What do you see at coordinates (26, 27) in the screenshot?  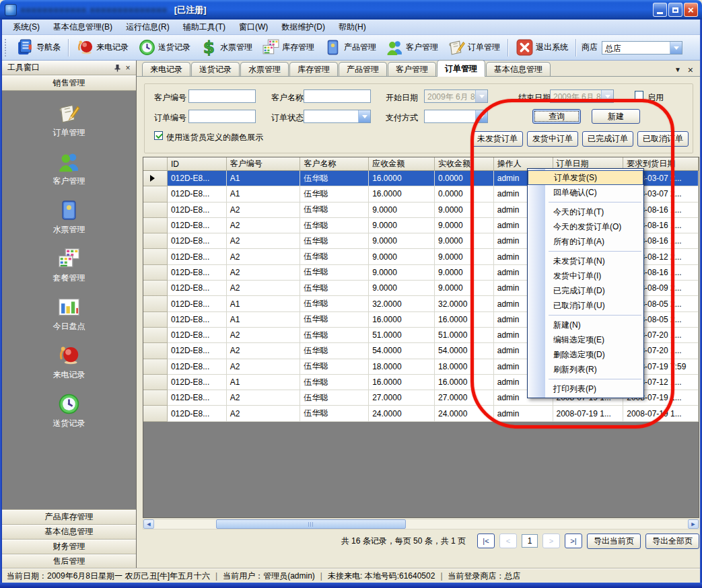 I see `menubar-item-0: 系统(S)` at bounding box center [26, 27].